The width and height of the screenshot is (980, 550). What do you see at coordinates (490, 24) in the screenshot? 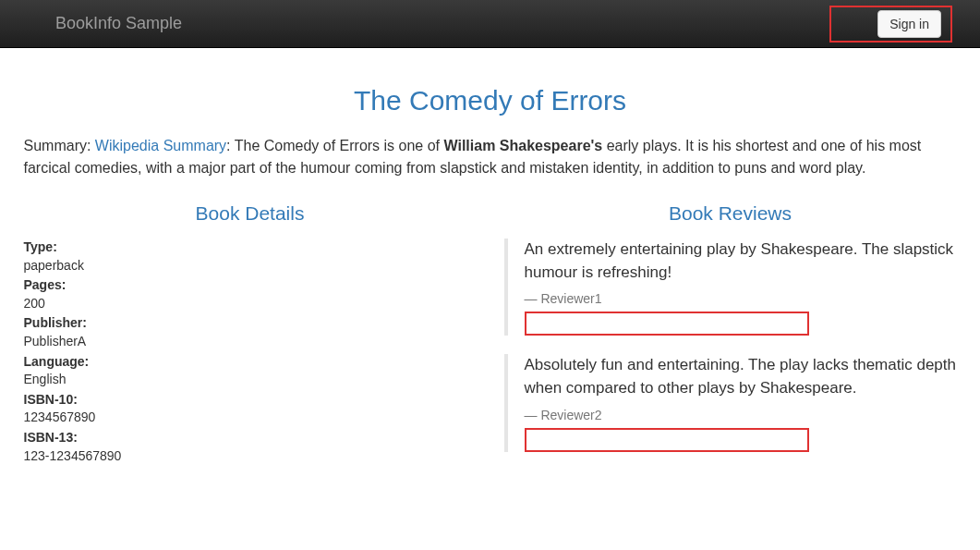
I see `navbar: BookInfo Sample Sign in` at bounding box center [490, 24].